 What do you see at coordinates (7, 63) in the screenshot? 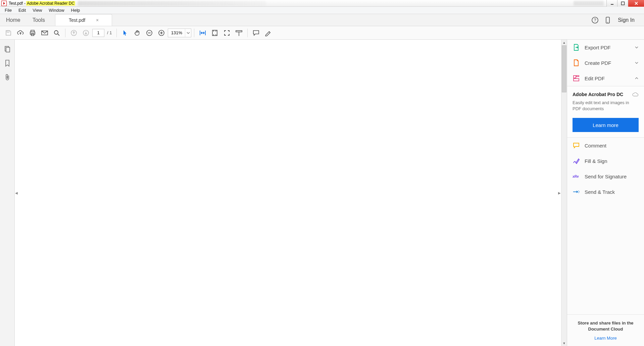
I see `bookmark-icon` at bounding box center [7, 63].